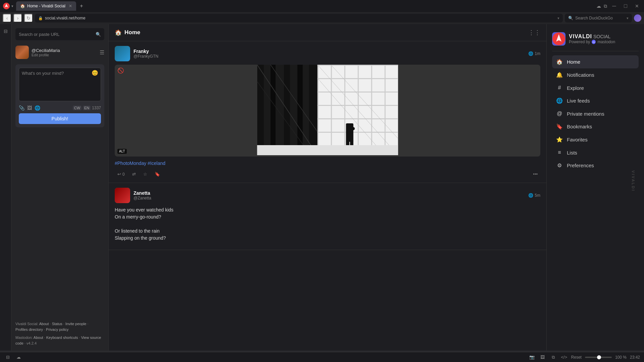 Image resolution: width=644 pixels, height=362 pixels. What do you see at coordinates (65, 18) in the screenshot?
I see `address-text: social.vivaldi.net/home` at bounding box center [65, 18].